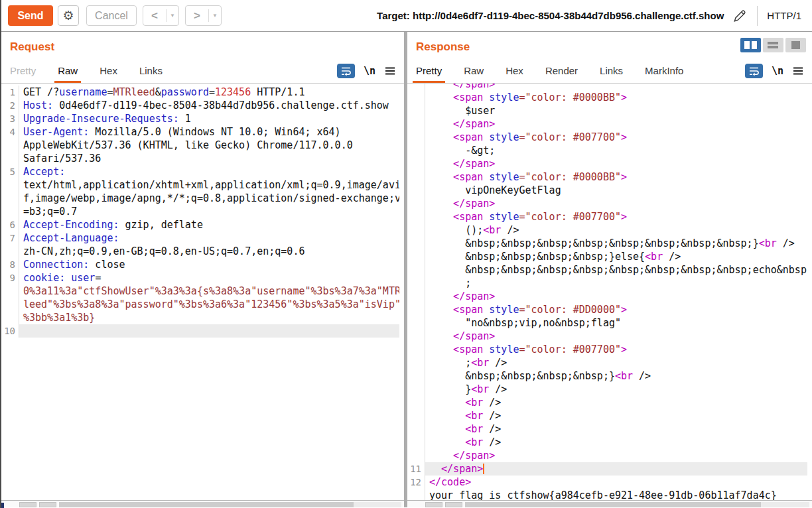 This screenshot has width=812, height=508. I want to click on word-wrap-icon, so click(346, 70).